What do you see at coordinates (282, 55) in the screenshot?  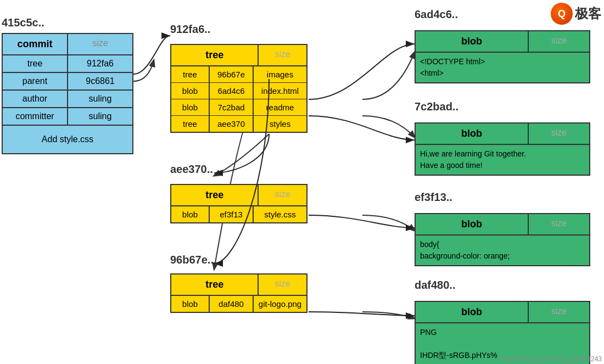 I see `tree-912-size: size` at bounding box center [282, 55].